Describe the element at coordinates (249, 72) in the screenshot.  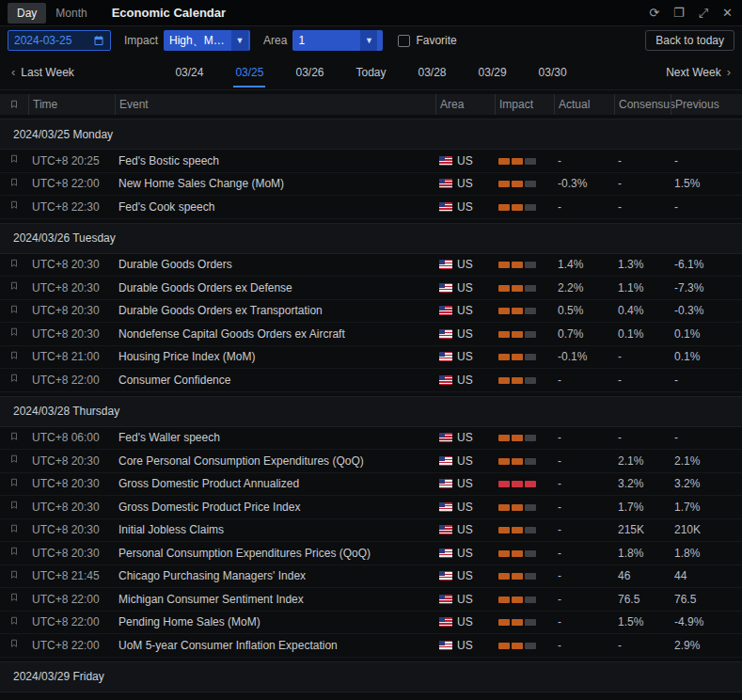
I see `day-tab-03-25: 03/25` at that location.